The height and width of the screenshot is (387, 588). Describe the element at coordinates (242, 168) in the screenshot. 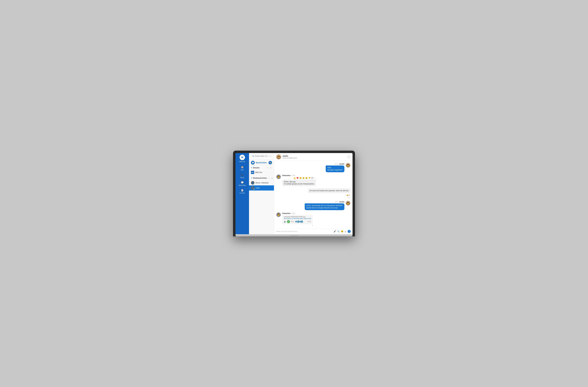

I see `sidebar-item-start: 🏠 Start` at that location.